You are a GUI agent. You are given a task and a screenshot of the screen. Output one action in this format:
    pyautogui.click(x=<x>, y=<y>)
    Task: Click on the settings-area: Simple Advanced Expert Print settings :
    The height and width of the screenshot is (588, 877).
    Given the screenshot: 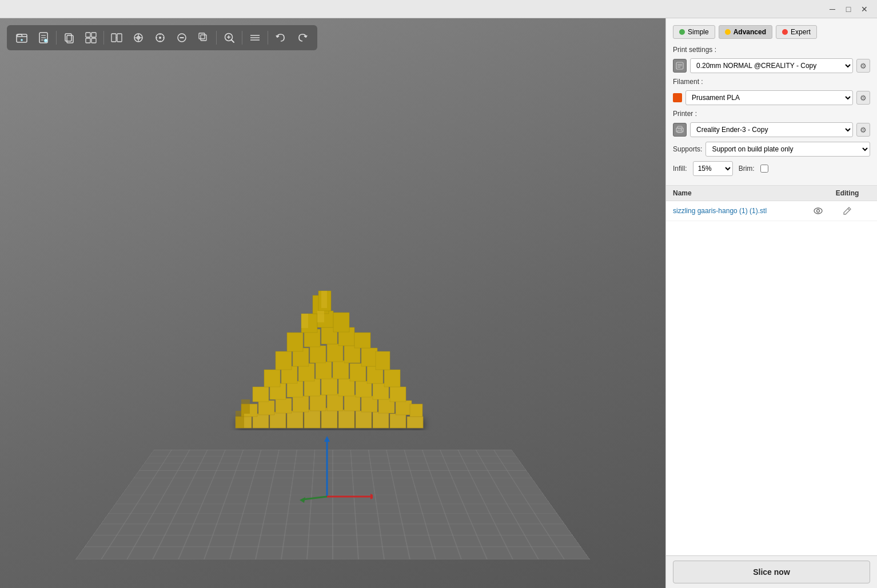 What is the action you would take?
    pyautogui.click(x=772, y=102)
    